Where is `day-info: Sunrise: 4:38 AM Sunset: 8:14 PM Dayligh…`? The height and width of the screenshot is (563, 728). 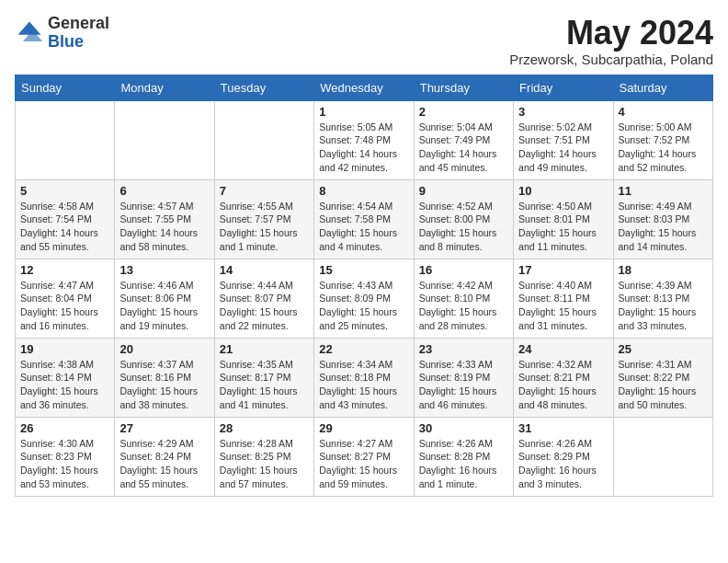
day-info: Sunrise: 4:38 AM Sunset: 8:14 PM Dayligh… is located at coordinates (64, 385).